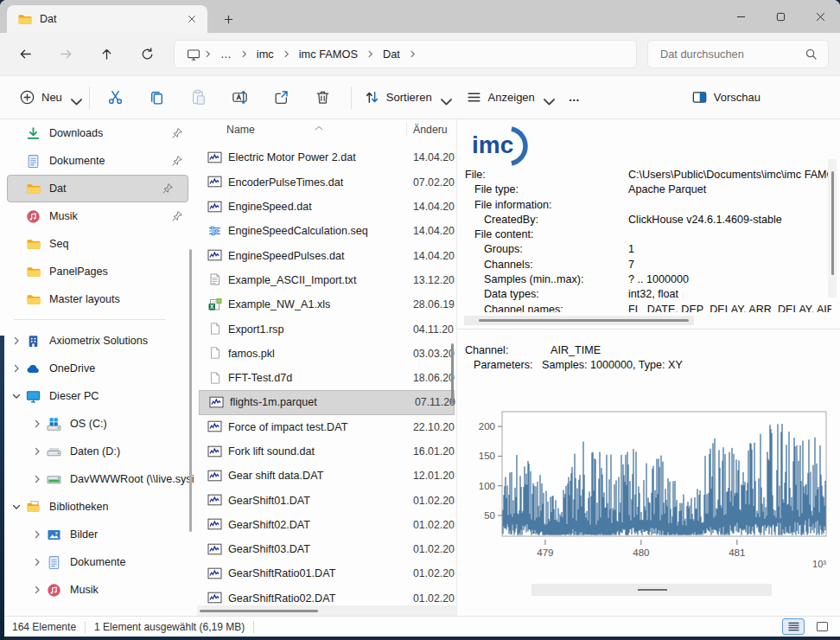 This screenshot has height=640, width=840. I want to click on file-row: EngineSpeedPulses.dat14.04.20, so click(327, 255).